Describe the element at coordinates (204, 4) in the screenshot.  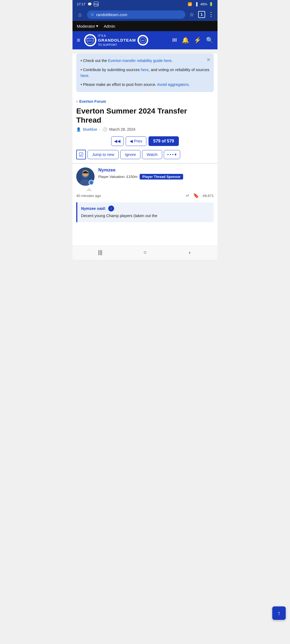
I see `battery-level: 48%` at that location.